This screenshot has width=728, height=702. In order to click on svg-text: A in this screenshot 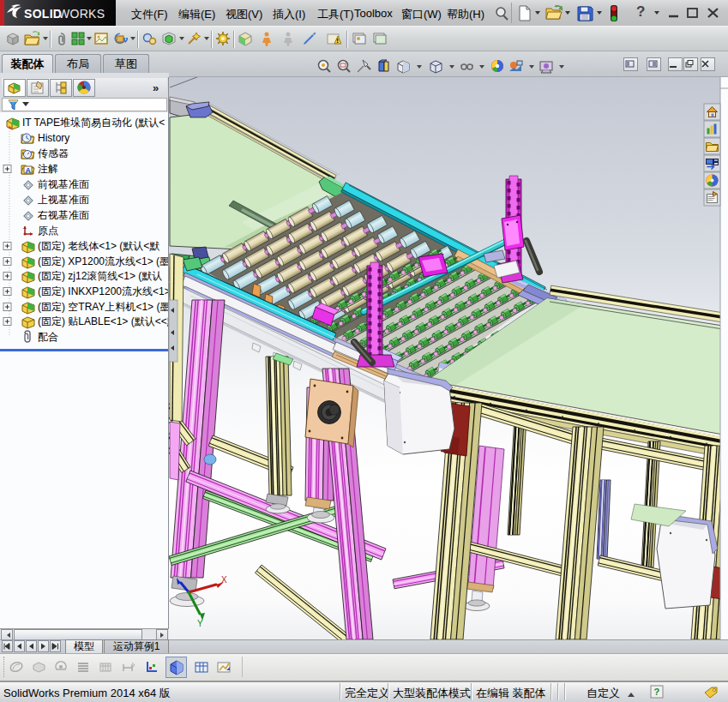, I will do `click(29, 171)`.